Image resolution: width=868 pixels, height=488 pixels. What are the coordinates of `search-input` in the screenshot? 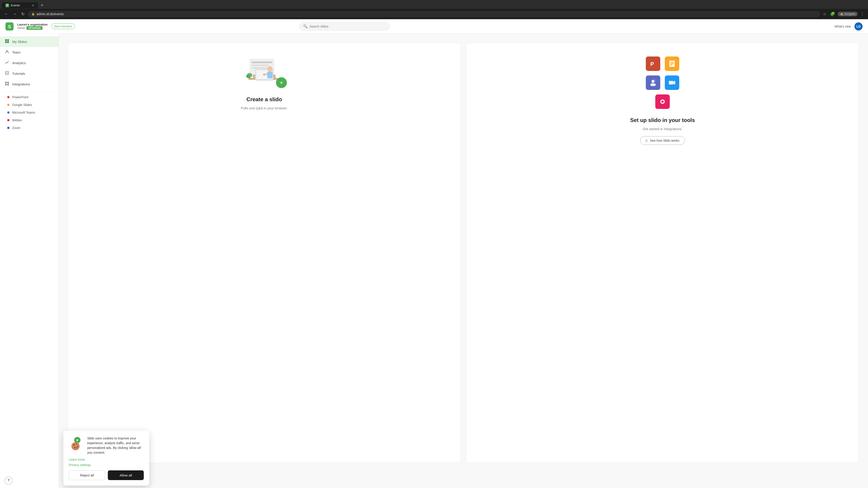 It's located at (348, 26).